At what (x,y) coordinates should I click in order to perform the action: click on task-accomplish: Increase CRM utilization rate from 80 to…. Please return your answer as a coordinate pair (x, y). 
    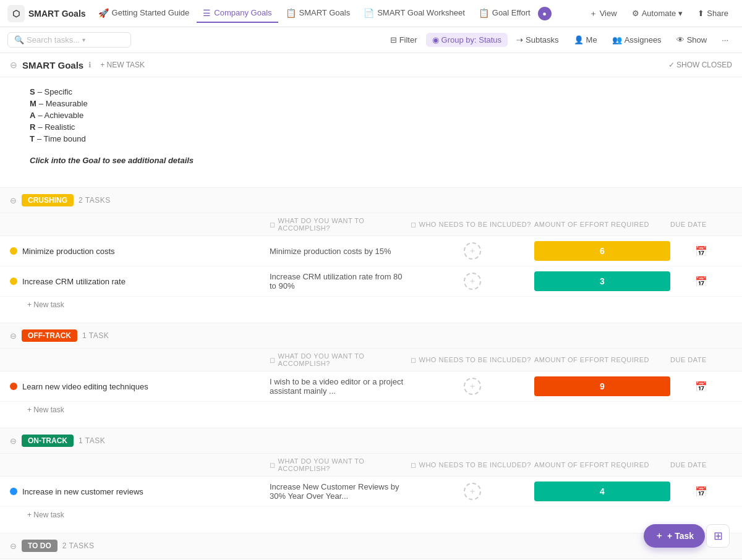
    Looking at the image, I should click on (340, 281).